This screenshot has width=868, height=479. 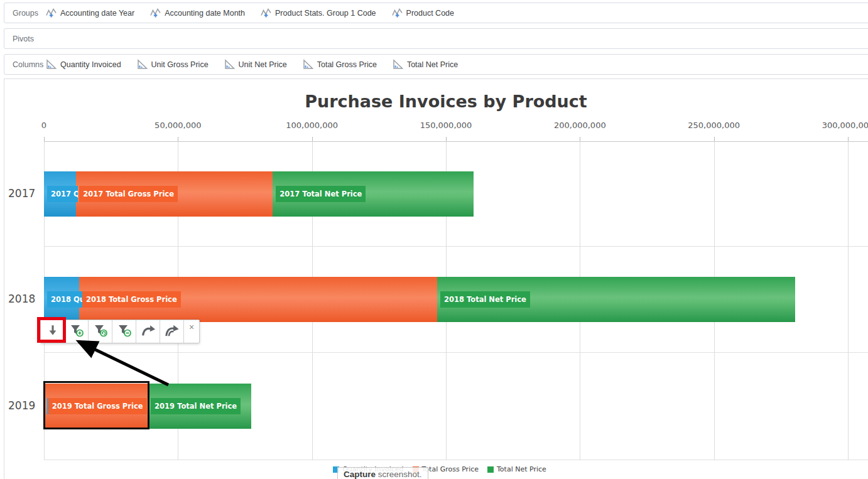 What do you see at coordinates (491, 470) in the screenshot?
I see `legend-swatch` at bounding box center [491, 470].